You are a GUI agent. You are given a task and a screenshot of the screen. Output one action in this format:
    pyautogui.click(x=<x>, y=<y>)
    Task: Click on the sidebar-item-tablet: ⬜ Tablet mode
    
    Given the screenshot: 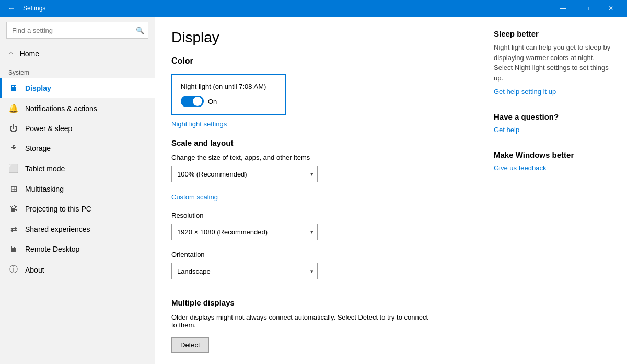 What is the action you would take?
    pyautogui.click(x=77, y=168)
    